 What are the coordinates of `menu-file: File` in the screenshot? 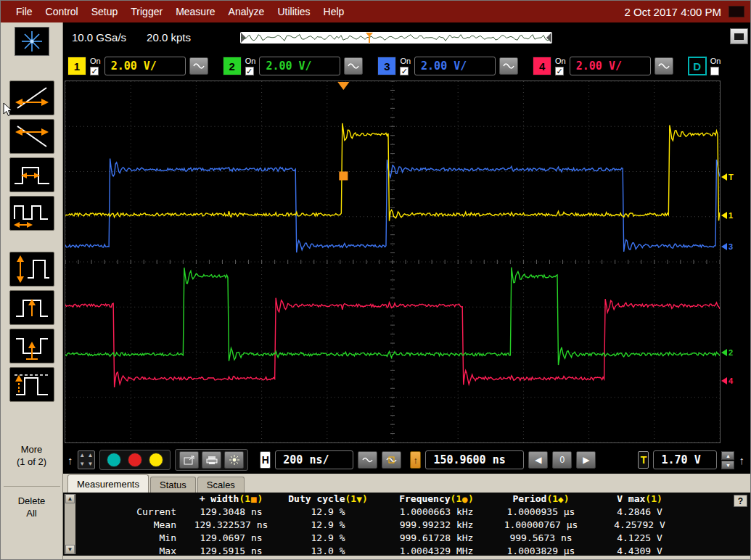 It's located at (25, 12).